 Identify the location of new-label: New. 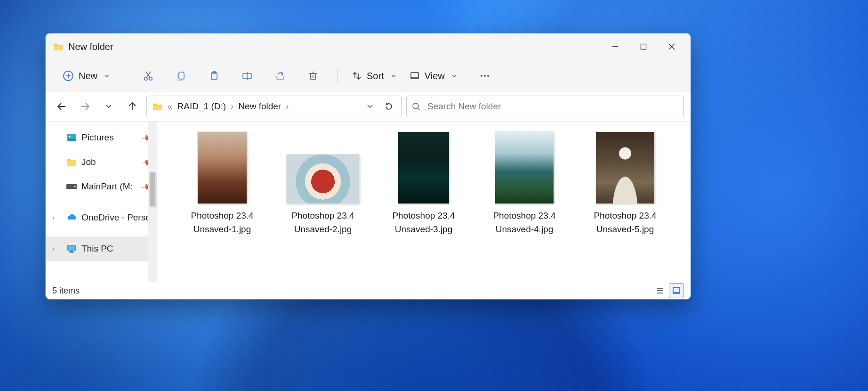
(88, 76).